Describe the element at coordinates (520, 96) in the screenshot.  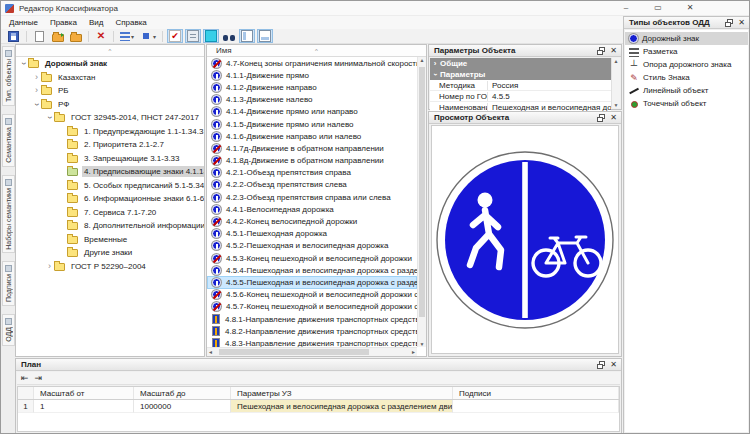
I see `param-row-gost-number: Номер по ГОСТ 4.5.5` at that location.